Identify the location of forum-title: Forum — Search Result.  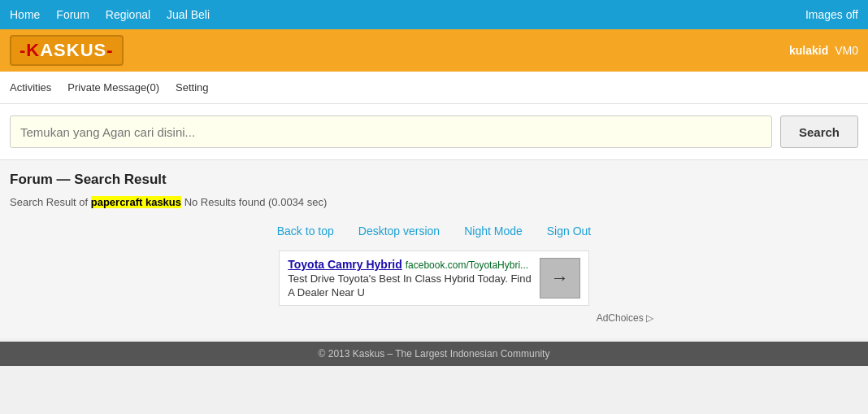
(434, 180).